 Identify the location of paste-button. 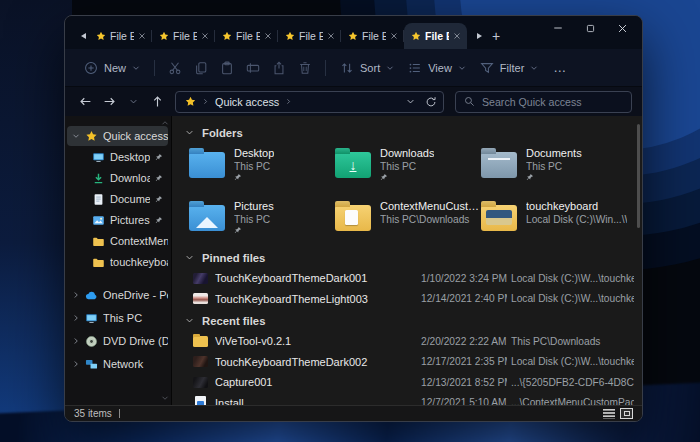
(227, 68).